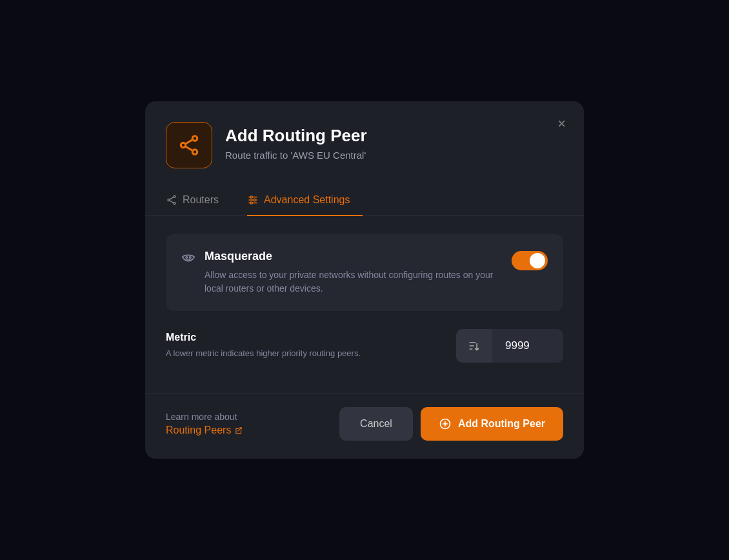  Describe the element at coordinates (530, 261) in the screenshot. I see `masquerade-toggle` at that location.